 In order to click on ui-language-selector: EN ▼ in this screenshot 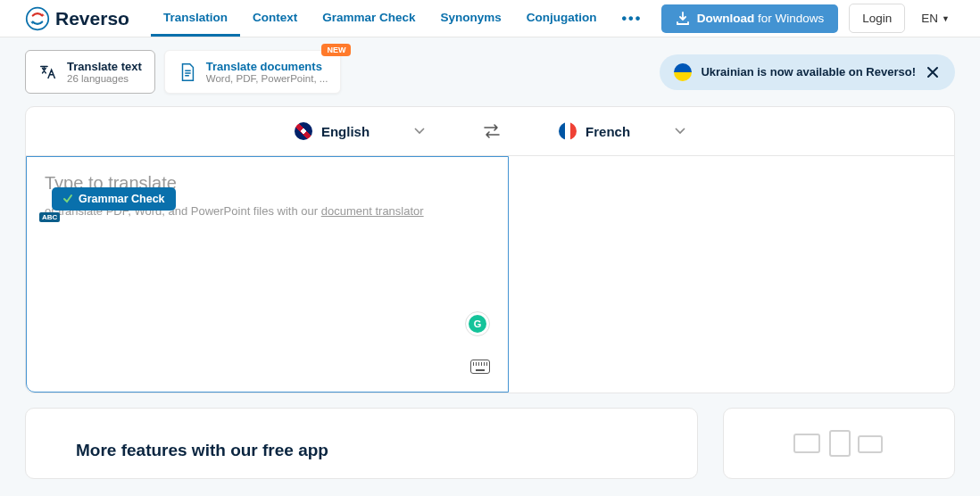, I will do `click(935, 18)`.